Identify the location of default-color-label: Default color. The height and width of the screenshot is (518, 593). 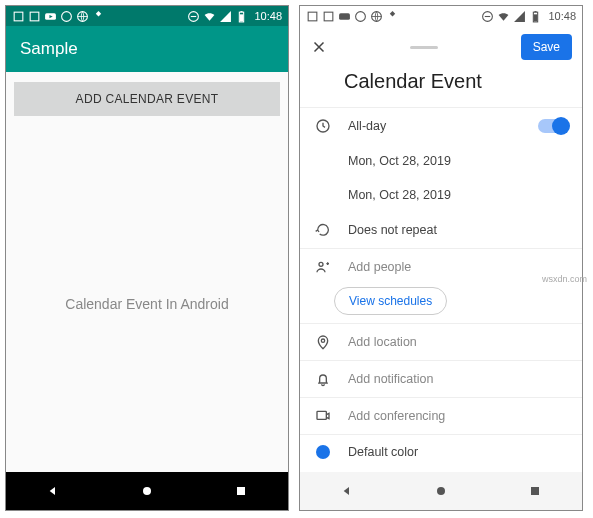
(383, 452).